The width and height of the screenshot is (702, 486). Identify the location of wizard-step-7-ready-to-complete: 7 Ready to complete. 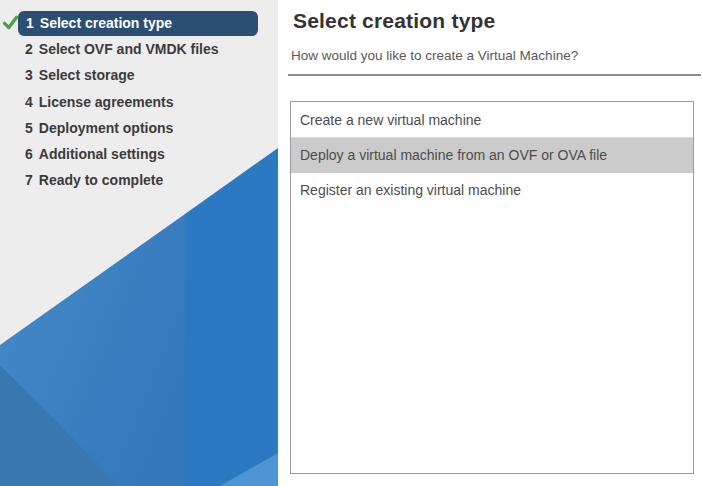
(139, 180).